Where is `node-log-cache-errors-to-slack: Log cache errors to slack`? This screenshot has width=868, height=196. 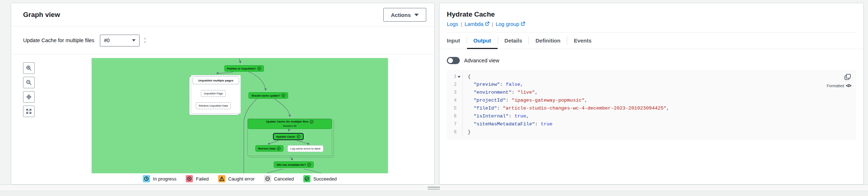 node-log-cache-errors-to-slack: Log cache errors to slack is located at coordinates (305, 148).